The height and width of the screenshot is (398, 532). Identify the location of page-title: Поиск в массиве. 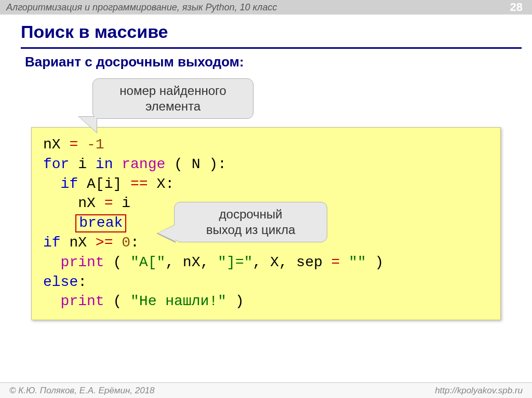
(266, 31).